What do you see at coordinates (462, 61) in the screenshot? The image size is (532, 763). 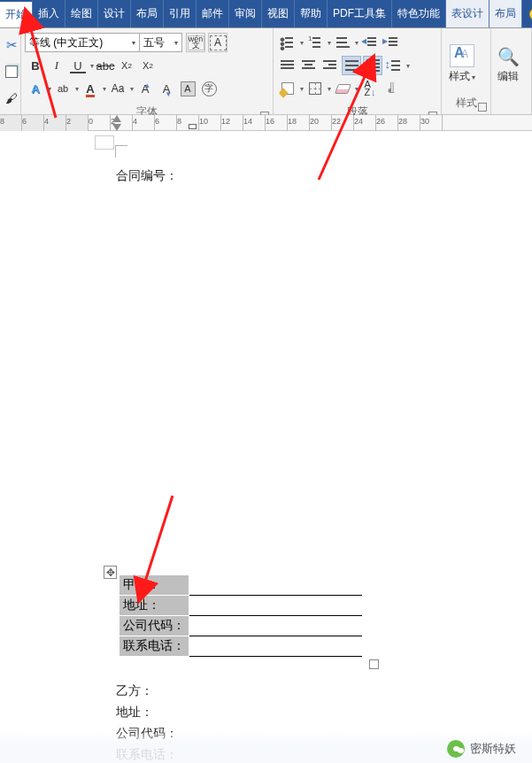 I see `styles-button: 样式▾` at bounding box center [462, 61].